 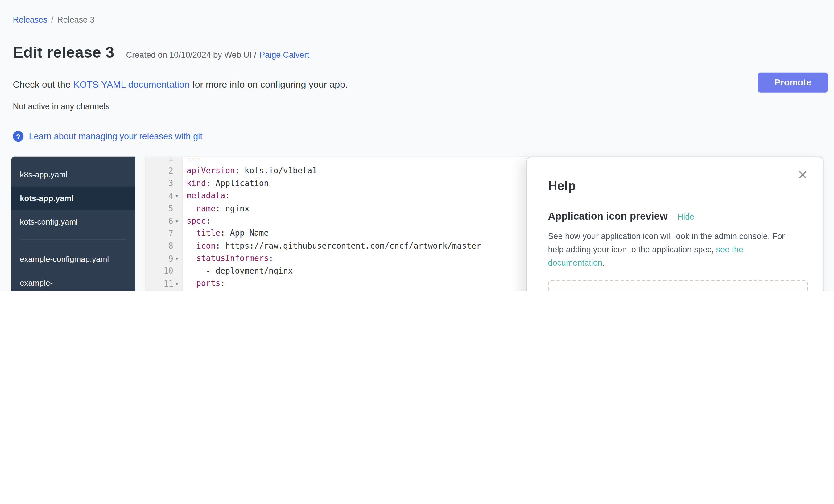 I want to click on breadcrumb-releases-link: Releases, so click(x=30, y=20).